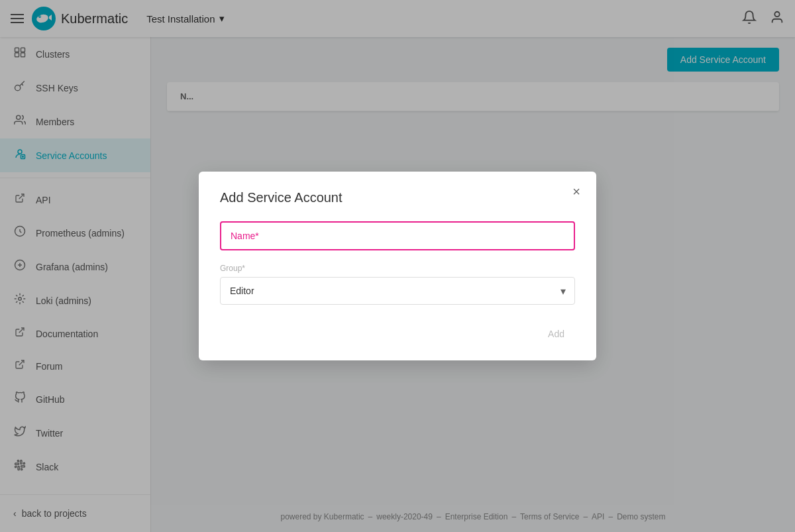 The image size is (795, 532). Describe the element at coordinates (398, 291) in the screenshot. I see `group-select: Editor Viewer Owner` at that location.